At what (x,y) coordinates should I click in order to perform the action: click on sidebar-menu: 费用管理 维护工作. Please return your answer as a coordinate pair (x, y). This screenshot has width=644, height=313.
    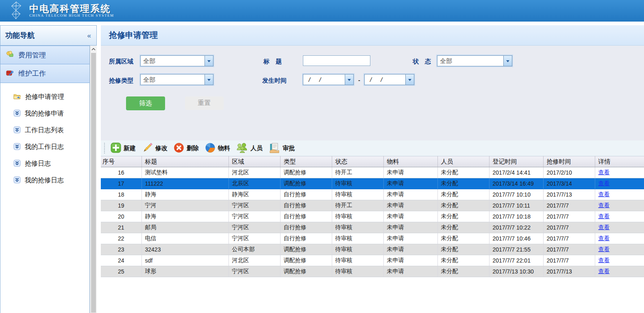
    Looking at the image, I should click on (45, 179).